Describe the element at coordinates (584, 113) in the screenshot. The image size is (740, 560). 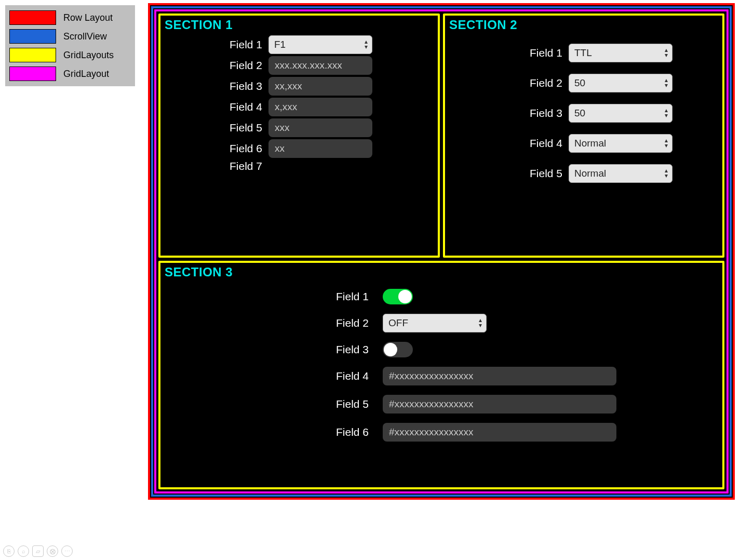
I see `s2-field3-row: Field 3 50 ▴▾` at that location.